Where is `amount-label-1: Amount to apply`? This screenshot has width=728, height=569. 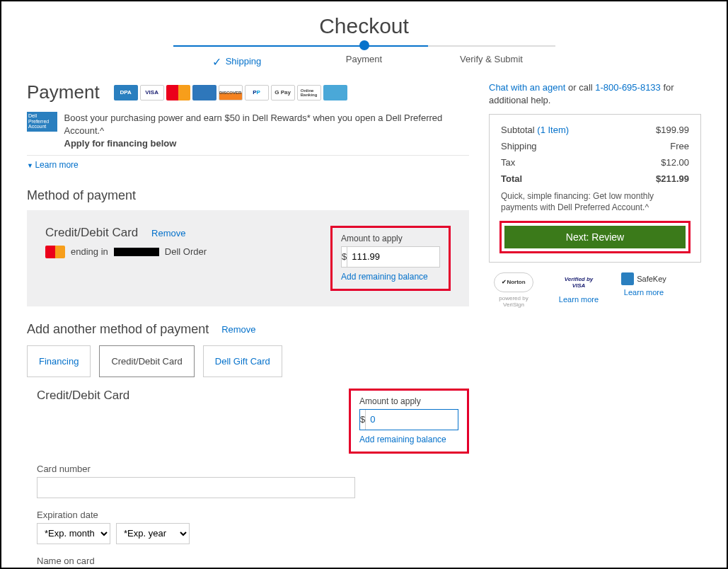 amount-label-1: Amount to apply is located at coordinates (391, 238).